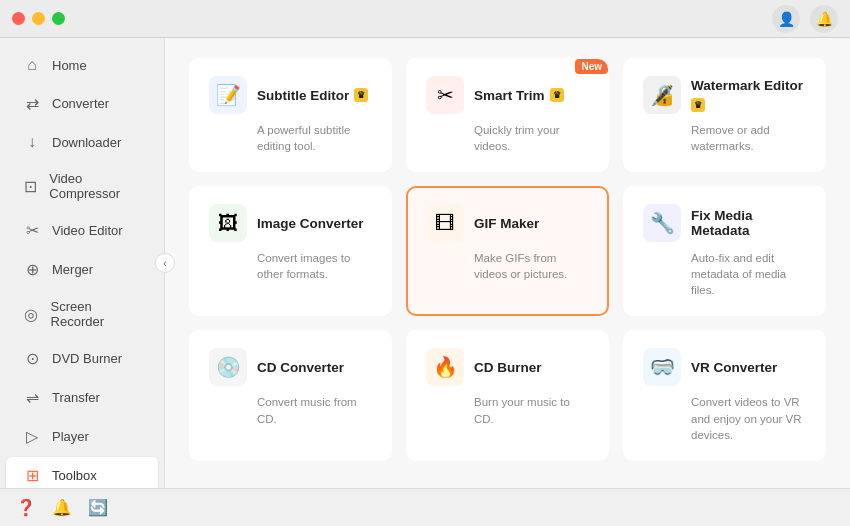 Image resolution: width=850 pixels, height=526 pixels. Describe the element at coordinates (32, 436) in the screenshot. I see `sidebar-icon-player: ▷` at that location.